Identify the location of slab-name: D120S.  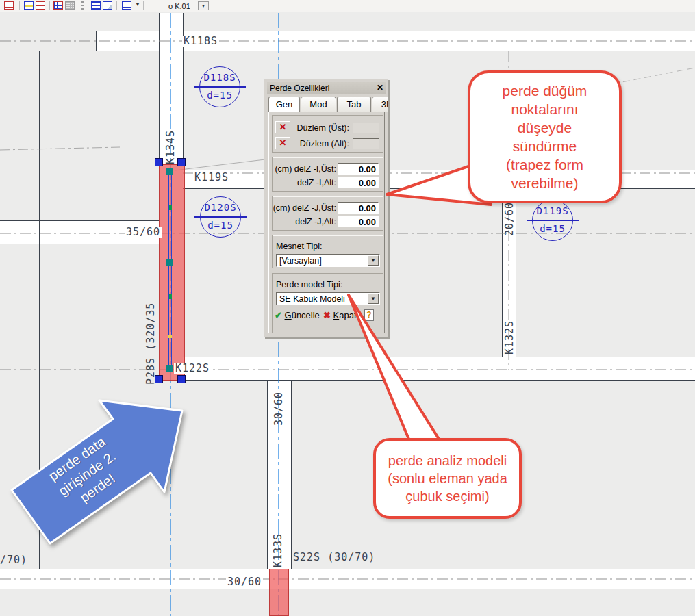
(220, 207).